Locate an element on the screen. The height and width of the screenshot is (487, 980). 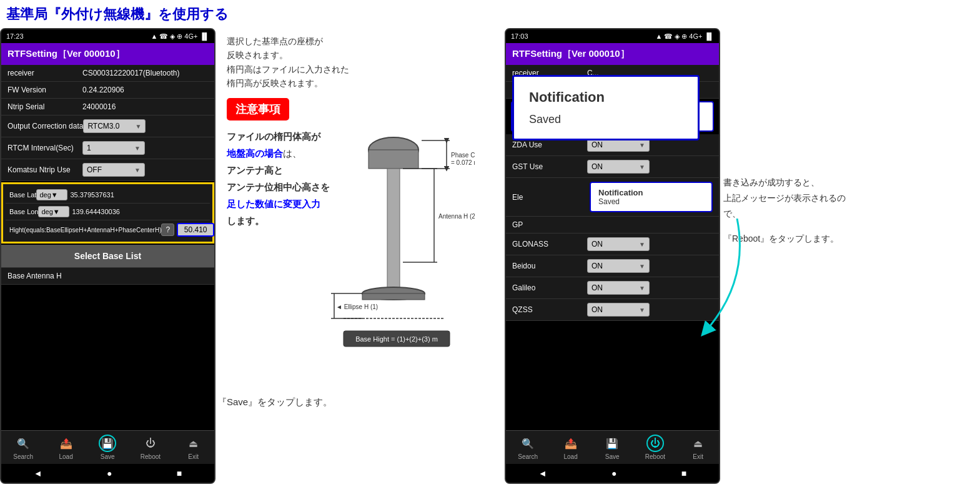
right-status-bar: 17:03 ▲ ☎ ◈ ⊕ 4G+ ▐▌ is located at coordinates (612, 36).